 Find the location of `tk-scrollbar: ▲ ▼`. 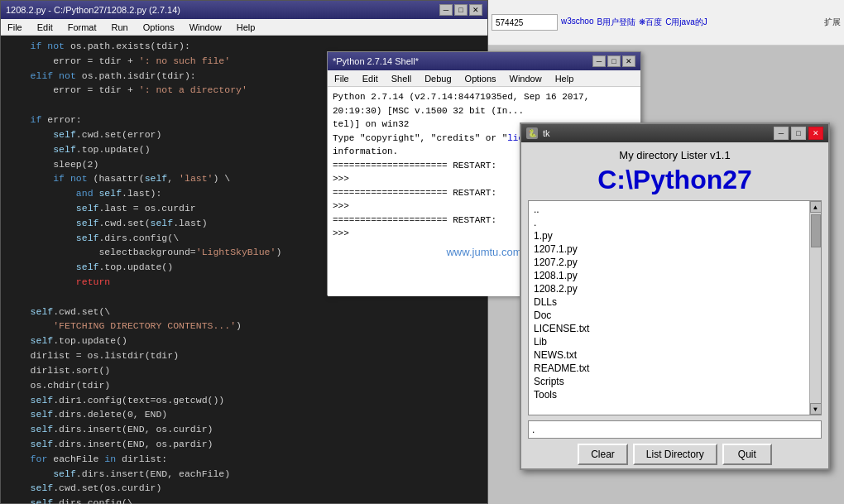

tk-scrollbar: ▲ ▼ is located at coordinates (815, 308).